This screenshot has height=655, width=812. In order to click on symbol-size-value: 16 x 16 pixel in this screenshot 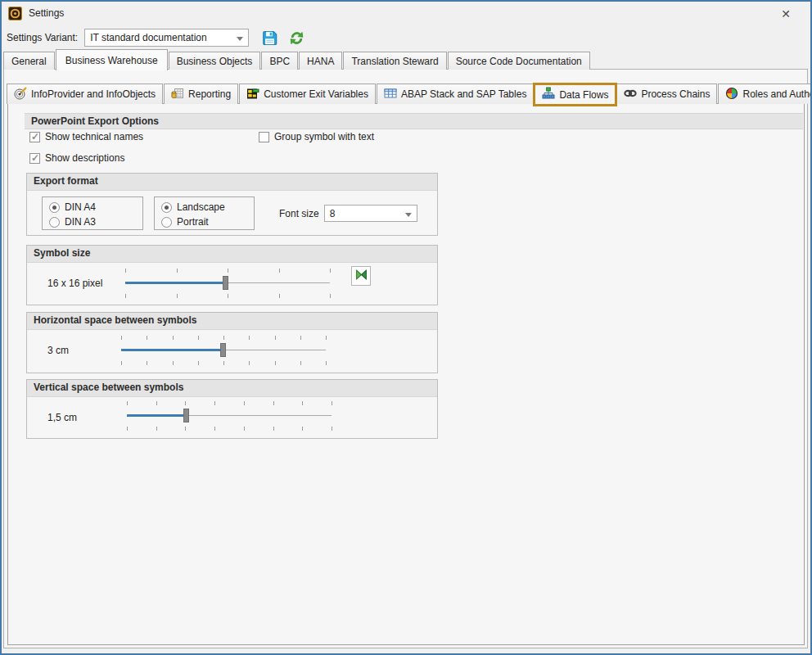, I will do `click(75, 283)`.